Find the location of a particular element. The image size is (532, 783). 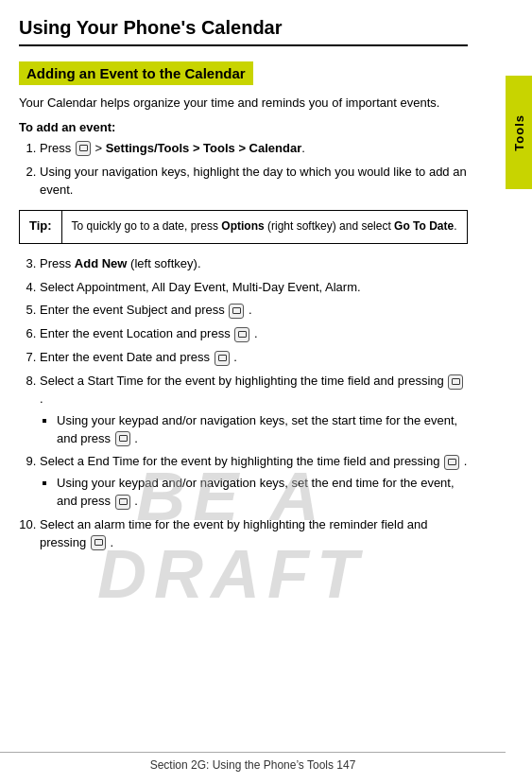

tip-label: Tip: is located at coordinates (42, 227).